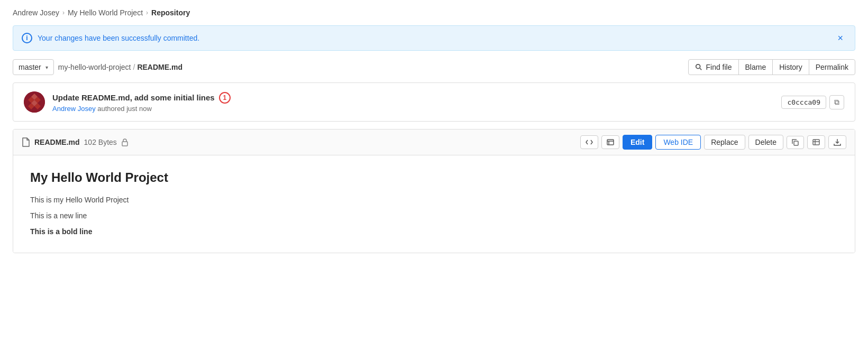  What do you see at coordinates (47, 68) in the screenshot?
I see `chevron-down-icon: ▾` at bounding box center [47, 68].